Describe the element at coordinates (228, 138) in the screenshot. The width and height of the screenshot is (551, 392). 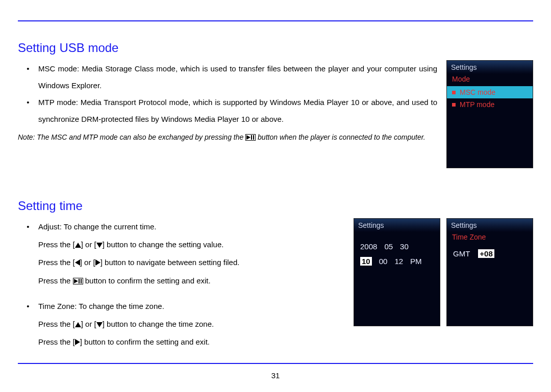
I see `usb-note: Note: The MSC and MTP mode can also be e…` at that location.